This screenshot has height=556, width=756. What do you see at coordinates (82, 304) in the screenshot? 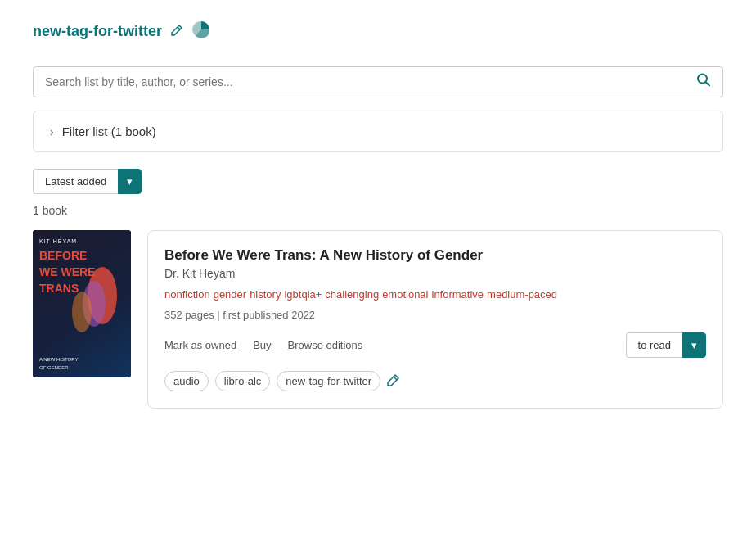
I see `book-cover: KIT HEYAM BEFORE WE WERE TRANS A NEW HIS…` at bounding box center [82, 304].